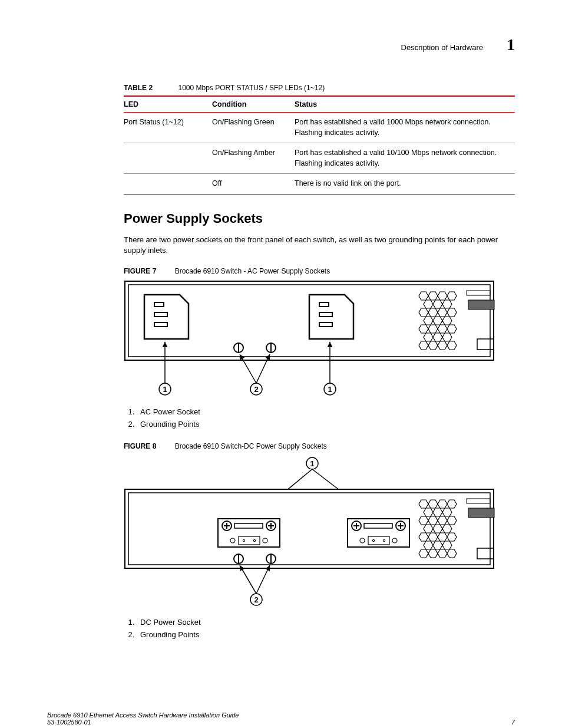 The height and width of the screenshot is (728, 562). I want to click on footer-doc-title: Brocade 6910 Ethernet Access Switch Hard…, so click(143, 715).